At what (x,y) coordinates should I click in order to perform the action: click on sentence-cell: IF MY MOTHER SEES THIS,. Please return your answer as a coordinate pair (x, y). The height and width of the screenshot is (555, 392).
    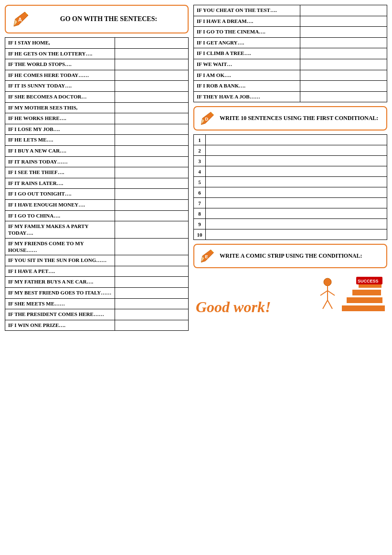
    Looking at the image, I should click on (60, 108).